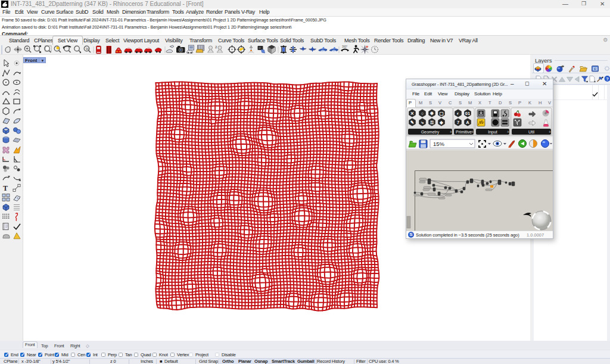 The width and height of the screenshot is (610, 364). Describe the element at coordinates (493, 132) in the screenshot. I see `svg-text: Input` at that location.